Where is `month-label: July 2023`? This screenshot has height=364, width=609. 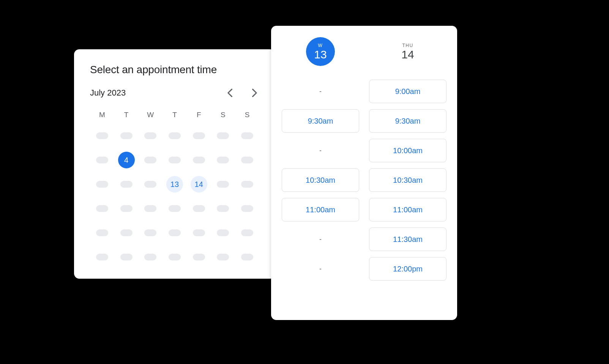
month-label: July 2023 is located at coordinates (108, 93).